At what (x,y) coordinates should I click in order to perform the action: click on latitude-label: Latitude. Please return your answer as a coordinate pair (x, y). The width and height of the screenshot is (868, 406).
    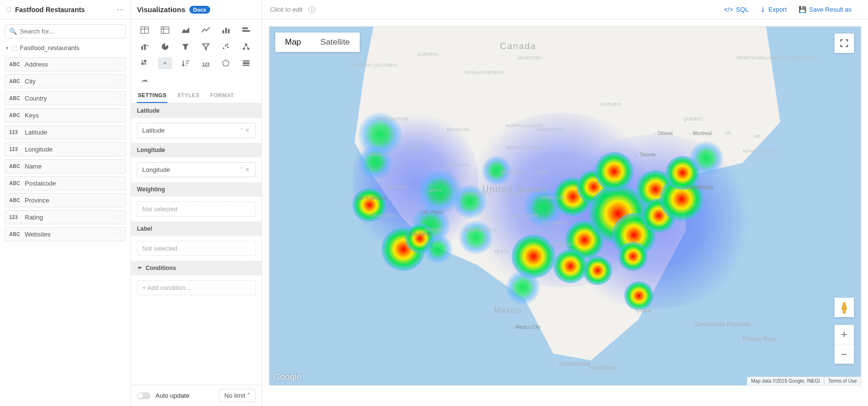
    Looking at the image, I should click on (196, 111).